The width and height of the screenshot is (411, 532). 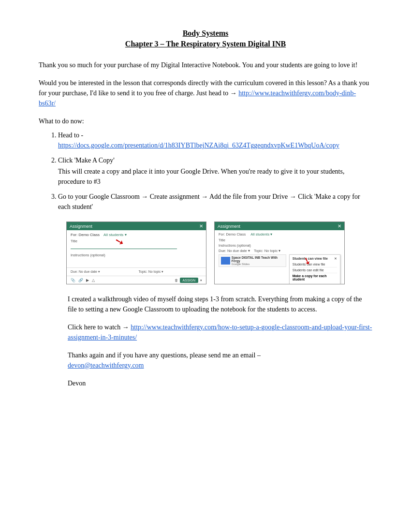 I want to click on email-link: devon@teachwithfergy.com, so click(x=106, y=366).